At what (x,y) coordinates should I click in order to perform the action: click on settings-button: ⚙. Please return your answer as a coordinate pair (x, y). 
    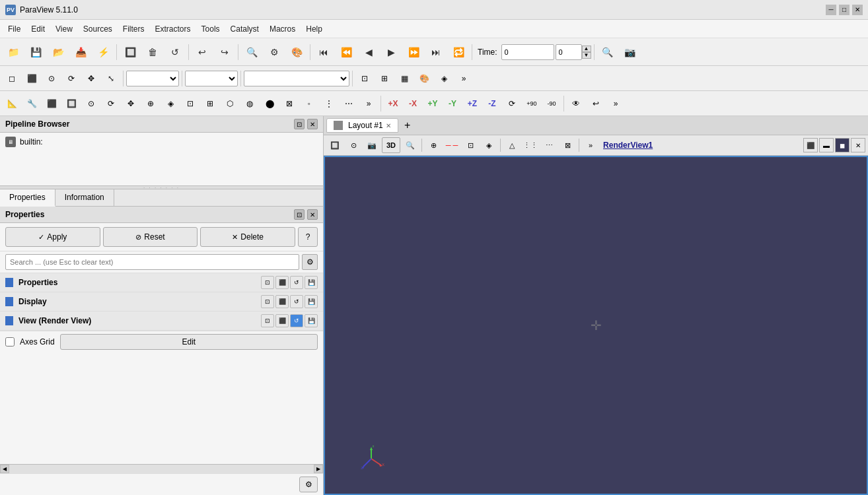
    Looking at the image, I should click on (274, 52).